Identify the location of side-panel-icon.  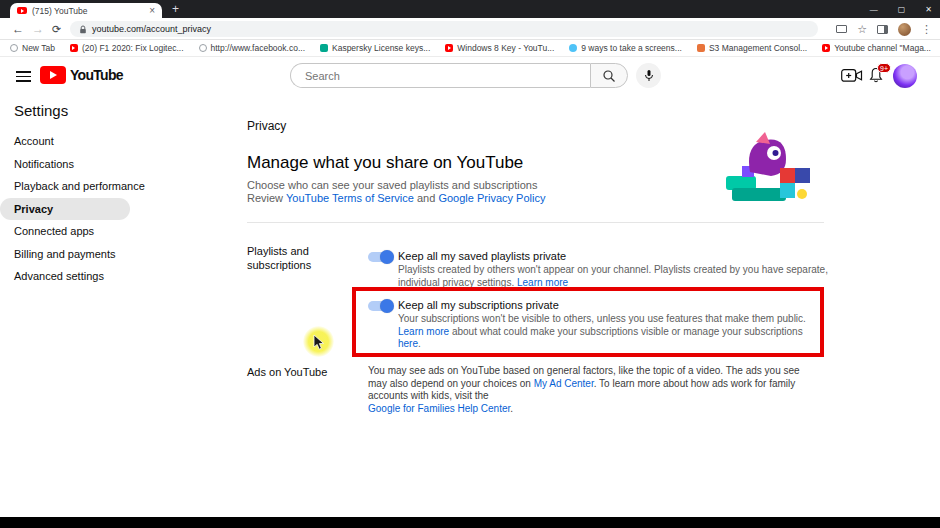
(882, 30).